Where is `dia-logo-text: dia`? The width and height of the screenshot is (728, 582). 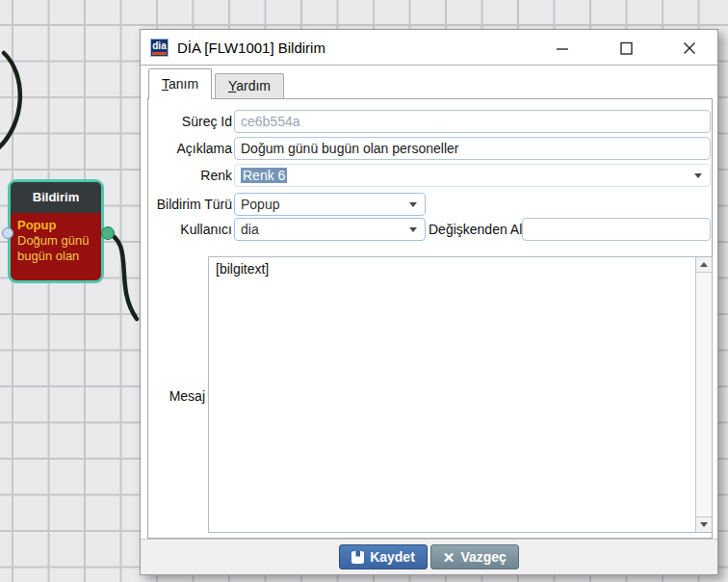 dia-logo-text: dia is located at coordinates (159, 46).